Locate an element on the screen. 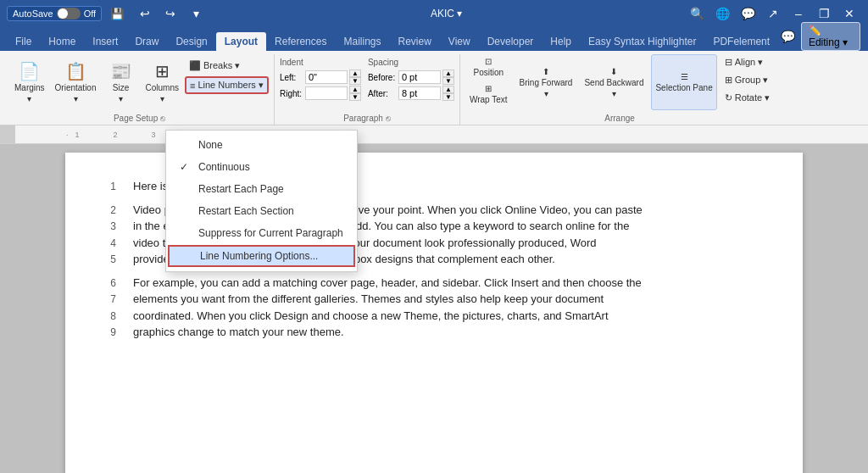 The width and height of the screenshot is (868, 473). indent-spacing-group: Indent Left: ▲ ▼ Right: ▲ is located at coordinates (368, 90).